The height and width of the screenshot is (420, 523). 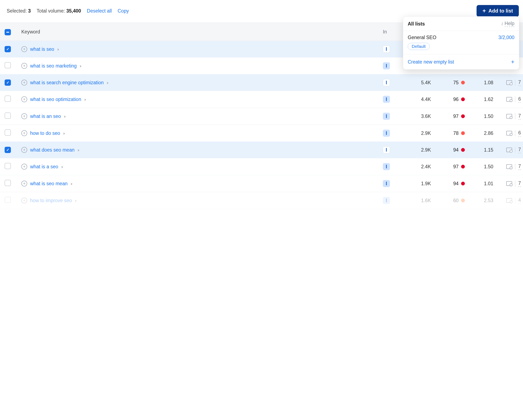 What do you see at coordinates (507, 37) in the screenshot?
I see `list-count: 3/2,000` at bounding box center [507, 37].